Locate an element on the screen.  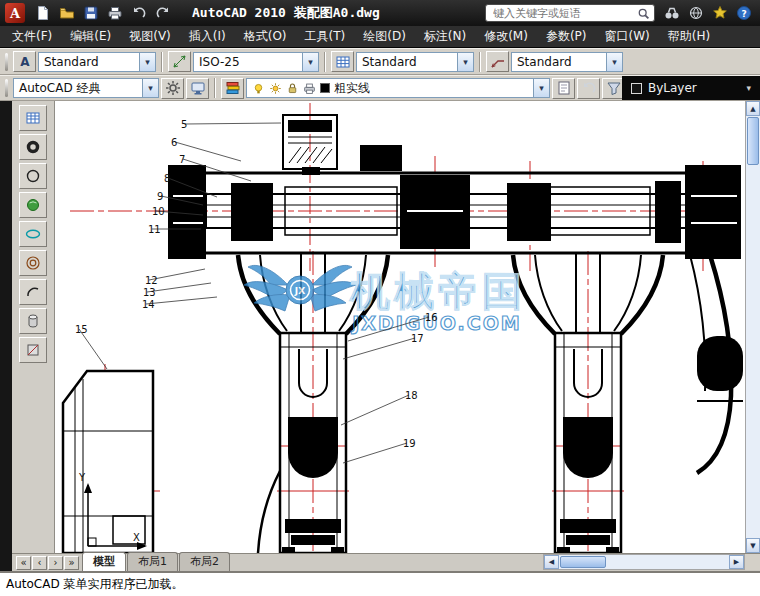
globe-button is located at coordinates (696, 13).